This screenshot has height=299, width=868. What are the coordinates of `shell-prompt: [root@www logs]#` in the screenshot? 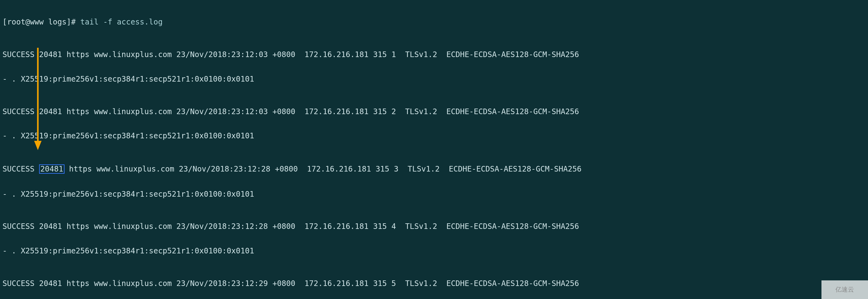 It's located at (41, 22).